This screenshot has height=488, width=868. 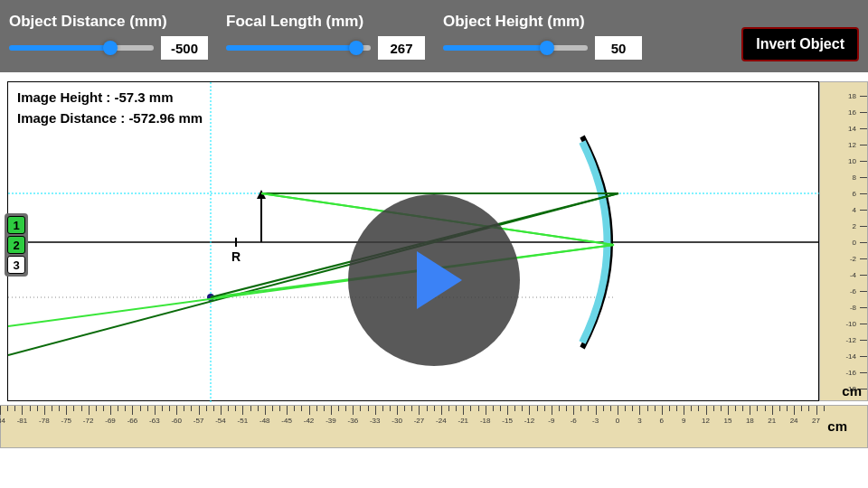 I want to click on invert-object-button: Invert Object, so click(x=800, y=44).